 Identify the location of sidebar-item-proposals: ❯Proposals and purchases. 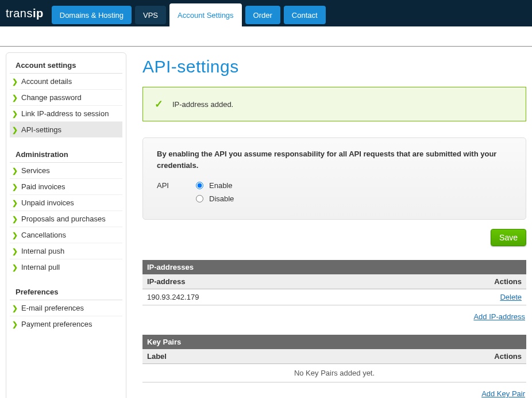
(66, 219).